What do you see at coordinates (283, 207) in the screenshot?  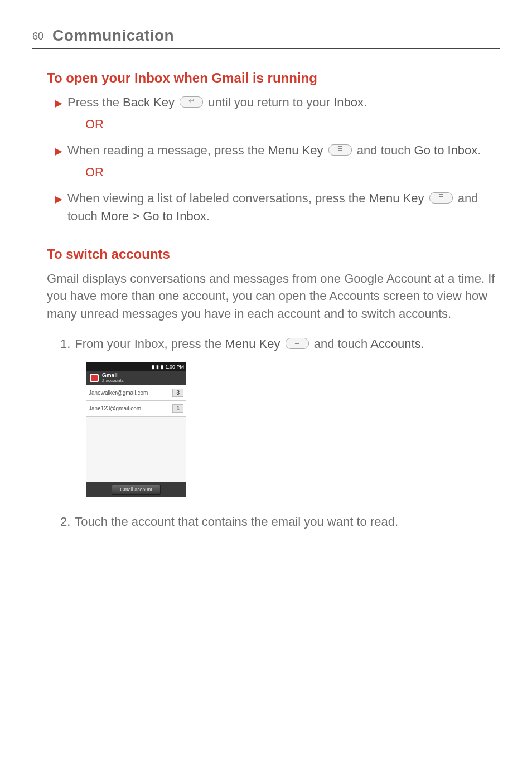 I see `bullet-text: When viewing a list of labeled conversat…` at bounding box center [283, 207].